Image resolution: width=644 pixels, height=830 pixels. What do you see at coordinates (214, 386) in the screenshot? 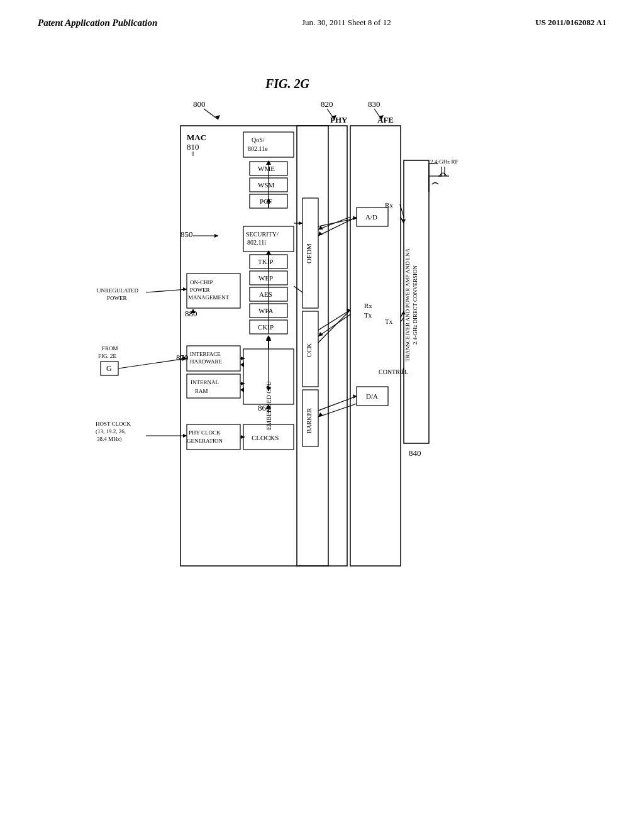
I see `internal-ram-box` at bounding box center [214, 386].